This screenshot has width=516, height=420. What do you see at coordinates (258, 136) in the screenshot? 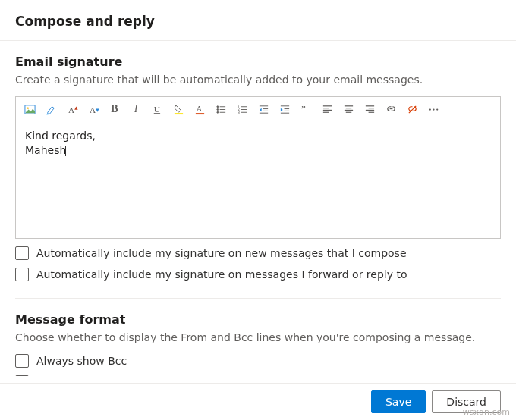
I see `signature-line1: Kind regards,` at bounding box center [258, 136].